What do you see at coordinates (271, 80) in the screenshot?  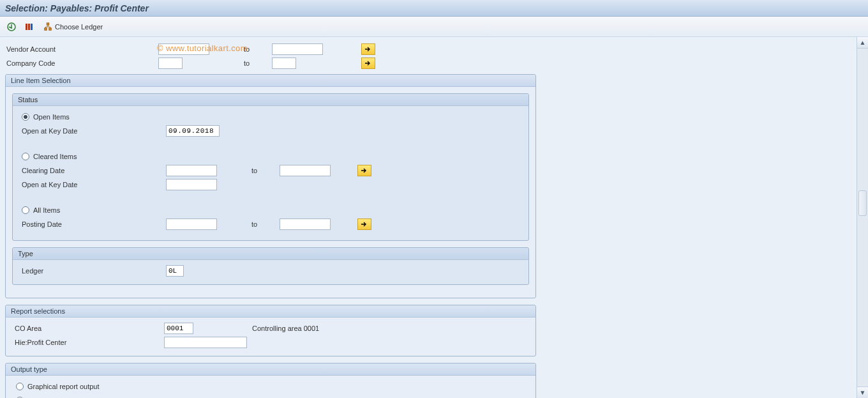 I see `line-item-selection-header: Line Item Selection` at bounding box center [271, 80].